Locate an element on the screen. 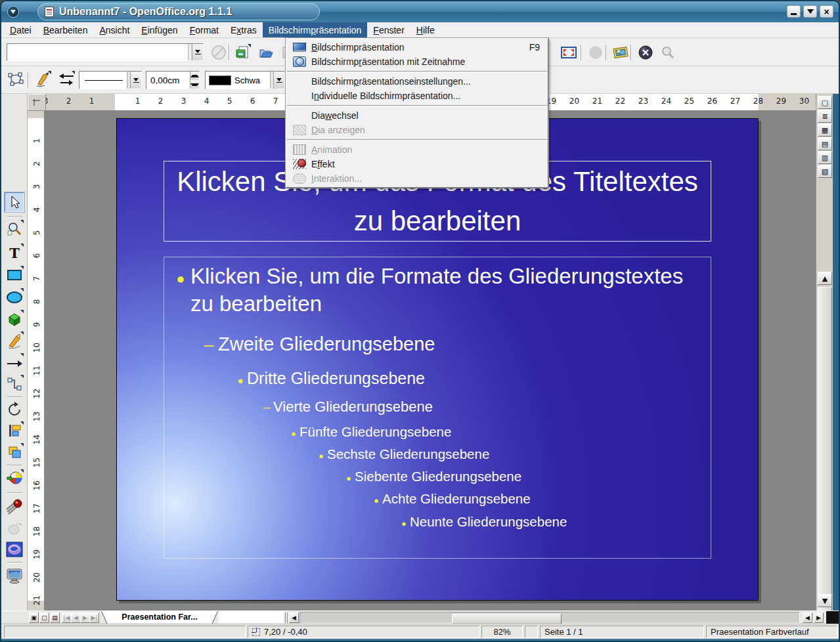 This screenshot has width=840, height=642. url-combobox is located at coordinates (105, 53).